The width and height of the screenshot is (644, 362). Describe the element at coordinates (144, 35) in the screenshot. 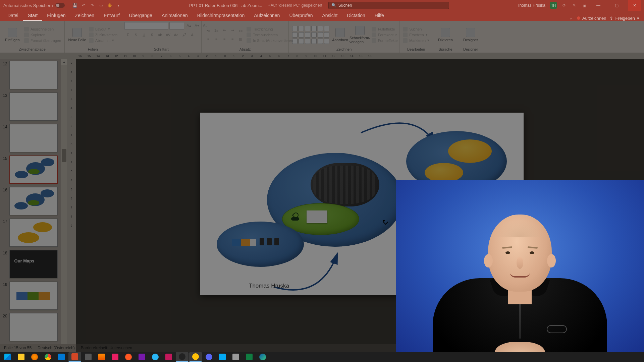

I see `underline-button: U` at that location.